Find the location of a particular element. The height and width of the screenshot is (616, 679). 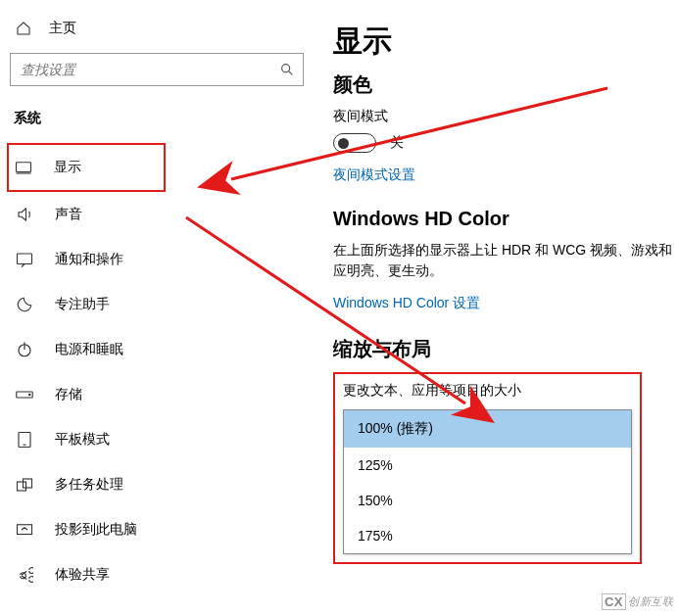

scale-heading: 缩放与布局 is located at coordinates (506, 349).